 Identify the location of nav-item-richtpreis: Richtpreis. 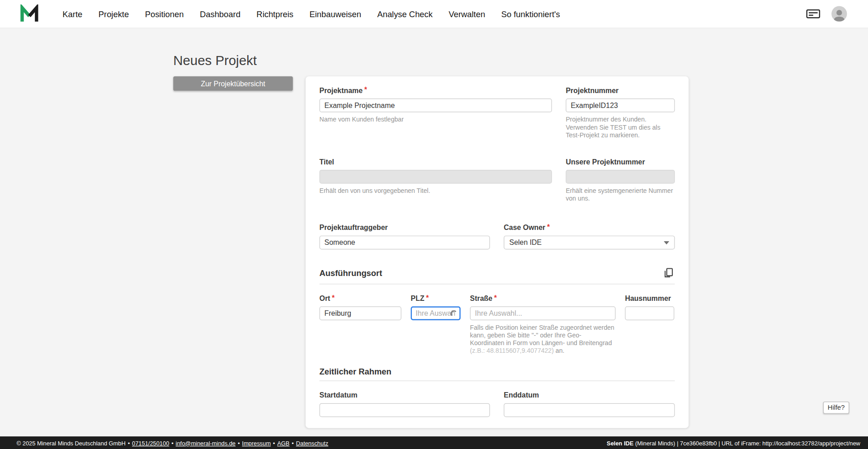
(275, 14).